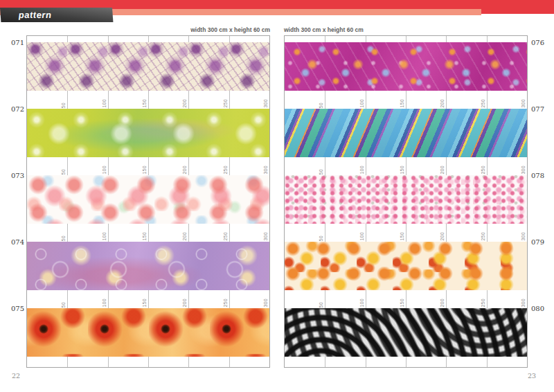 The height and width of the screenshot is (392, 554). I want to click on page-number-right: 23, so click(532, 375).